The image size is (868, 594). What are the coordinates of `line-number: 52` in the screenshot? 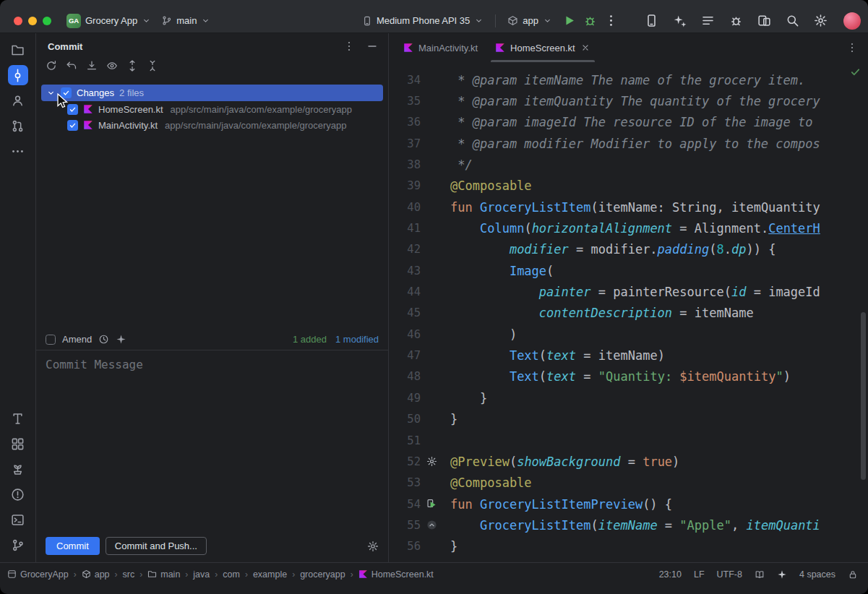 It's located at (405, 462).